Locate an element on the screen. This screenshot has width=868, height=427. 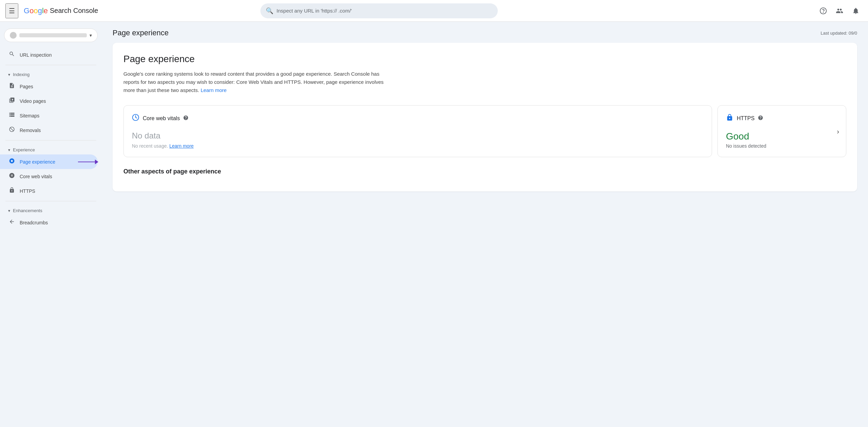
property-name is located at coordinates (53, 35).